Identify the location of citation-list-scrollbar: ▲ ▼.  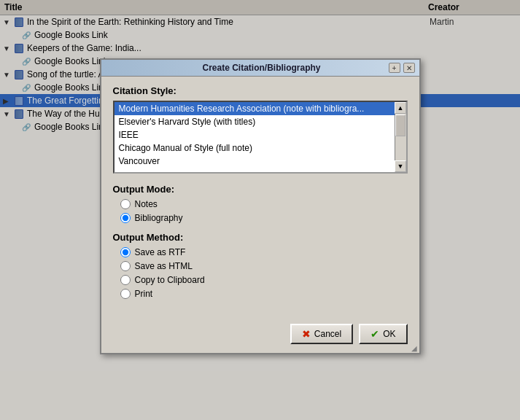
(400, 137).